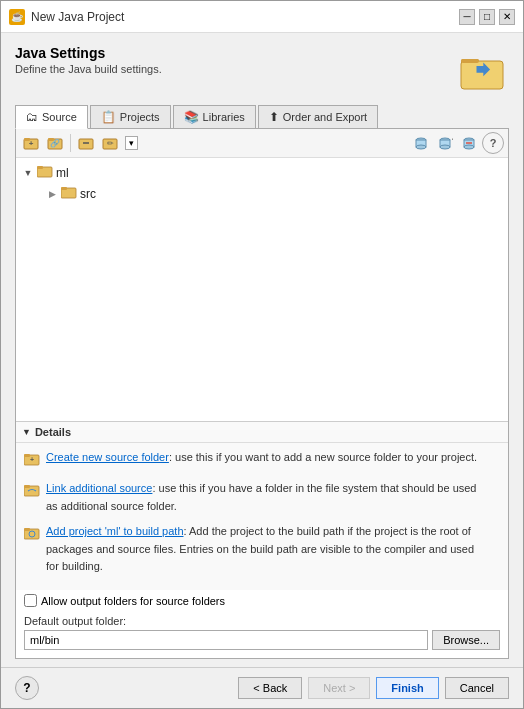 Image resolution: width=524 pixels, height=709 pixels. What do you see at coordinates (318, 116) in the screenshot?
I see `tab-order-export: ⬆ Order and Export` at bounding box center [318, 116].